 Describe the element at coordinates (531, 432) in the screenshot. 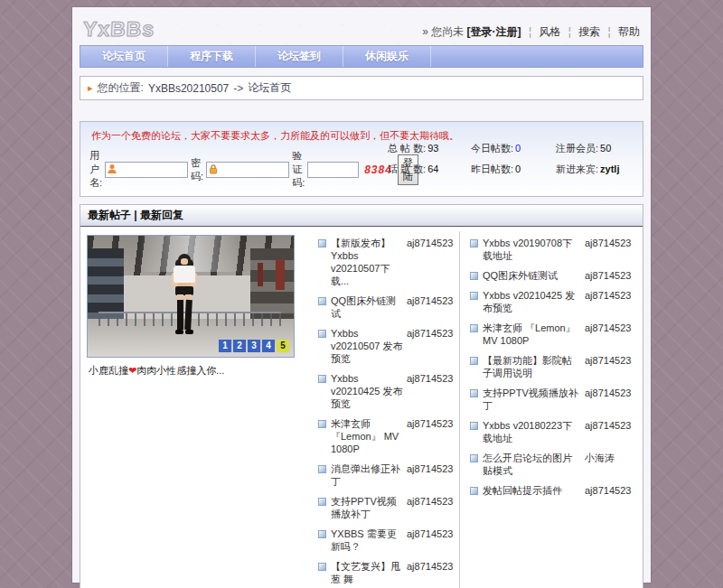

I see `post-title-link: Yxbbs v20180223下载地址` at that location.